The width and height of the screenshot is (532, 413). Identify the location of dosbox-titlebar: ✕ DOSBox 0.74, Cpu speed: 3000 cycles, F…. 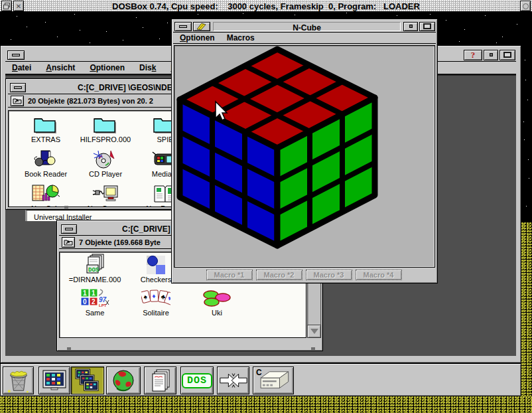
(266, 6).